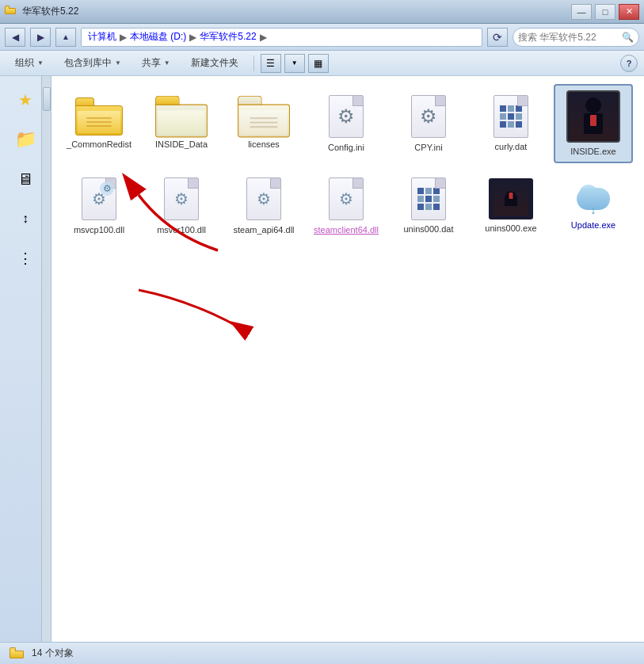 This screenshot has height=664, width=644. Describe the element at coordinates (118, 63) in the screenshot. I see `library-arrow: ▼` at that location.